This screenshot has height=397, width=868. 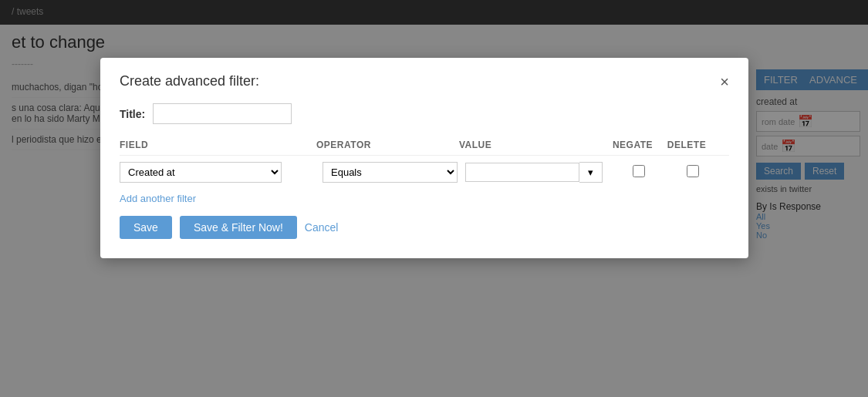 What do you see at coordinates (146, 227) in the screenshot?
I see `save-button: Save` at bounding box center [146, 227].